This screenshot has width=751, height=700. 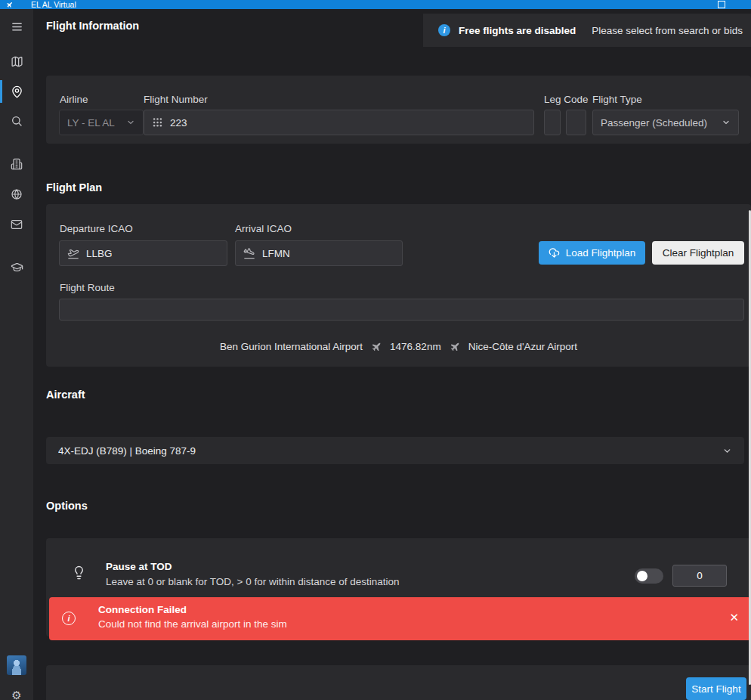 What do you see at coordinates (17, 26) in the screenshot?
I see `menu-icon` at bounding box center [17, 26].